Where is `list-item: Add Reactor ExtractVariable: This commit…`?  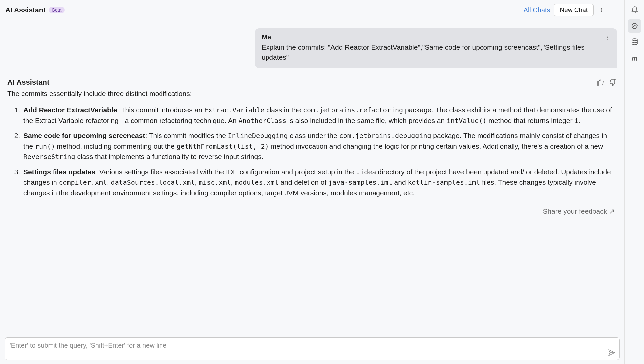 list-item: Add Reactor ExtractVariable: This commit… is located at coordinates (320, 115).